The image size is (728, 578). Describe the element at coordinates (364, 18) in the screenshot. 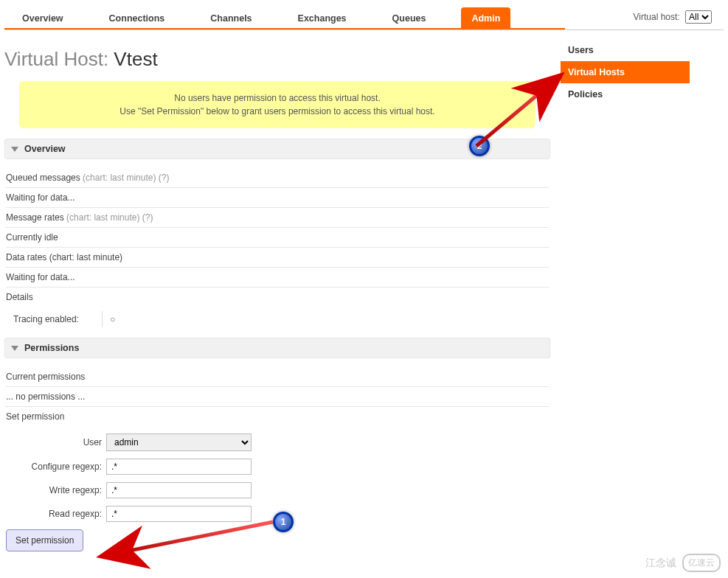

I see `top-bar: Overview Connections Channels Exchanges …` at that location.